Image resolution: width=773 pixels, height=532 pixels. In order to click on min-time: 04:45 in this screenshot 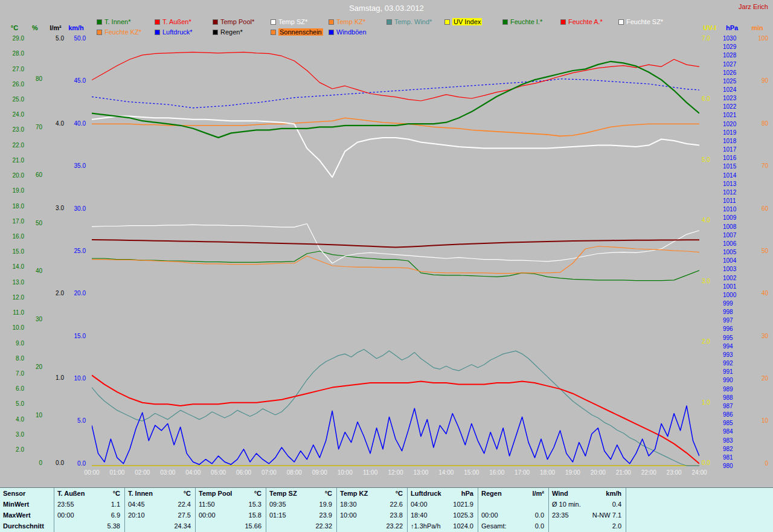, I will do `click(136, 504)`.